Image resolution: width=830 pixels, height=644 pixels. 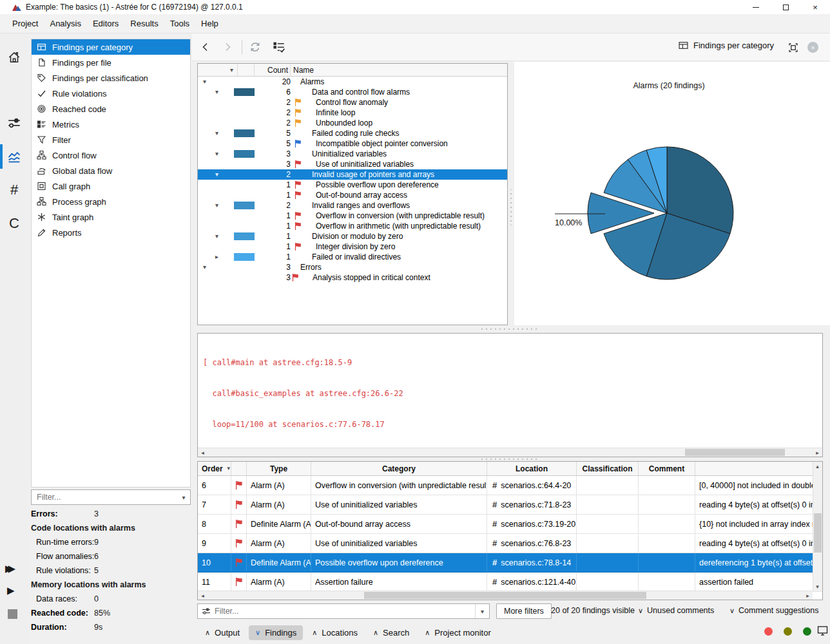 I want to click on tree-row: 2Control flow anomaly, so click(x=352, y=102).